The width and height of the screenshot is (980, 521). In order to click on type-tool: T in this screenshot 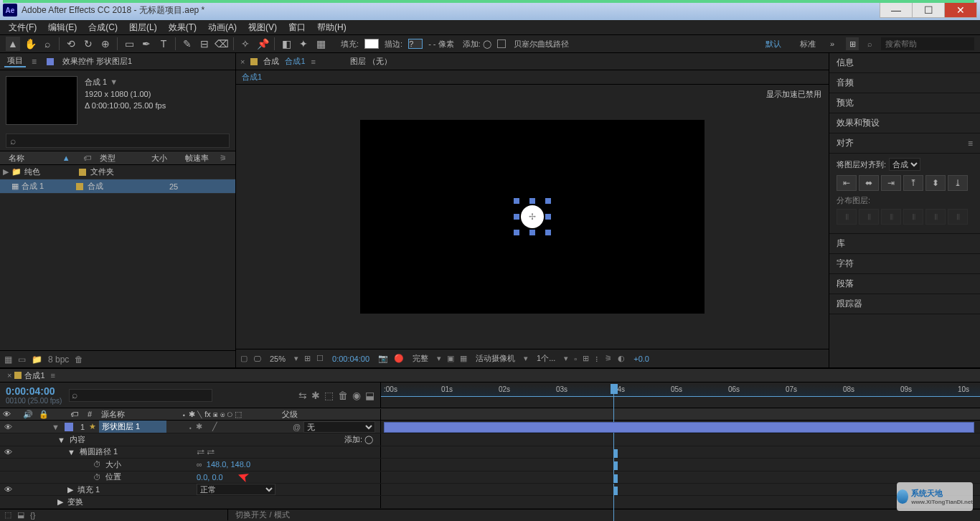, I will do `click(164, 44)`.